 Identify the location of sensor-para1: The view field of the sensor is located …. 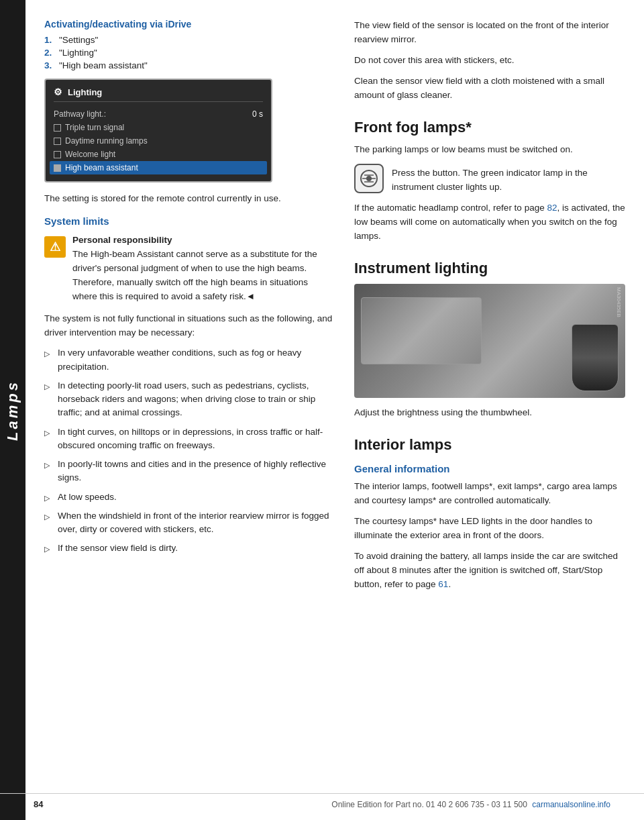
(490, 33).